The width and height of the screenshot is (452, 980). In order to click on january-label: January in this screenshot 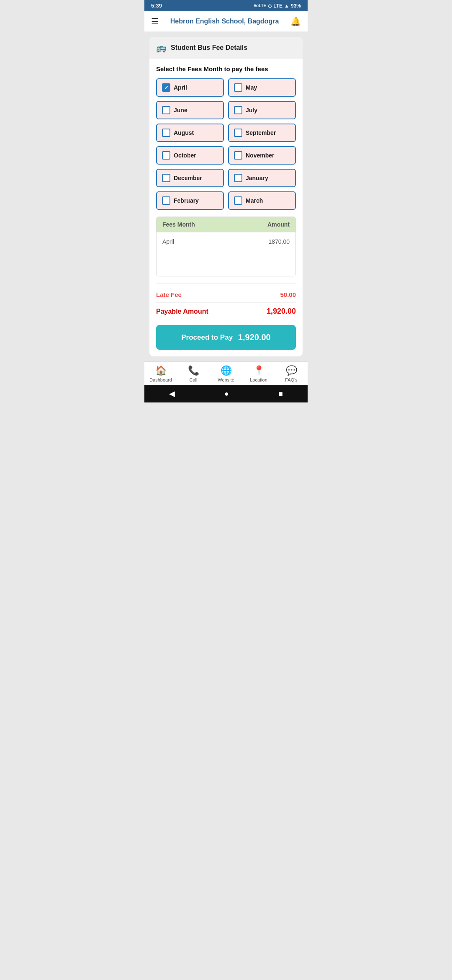, I will do `click(257, 178)`.